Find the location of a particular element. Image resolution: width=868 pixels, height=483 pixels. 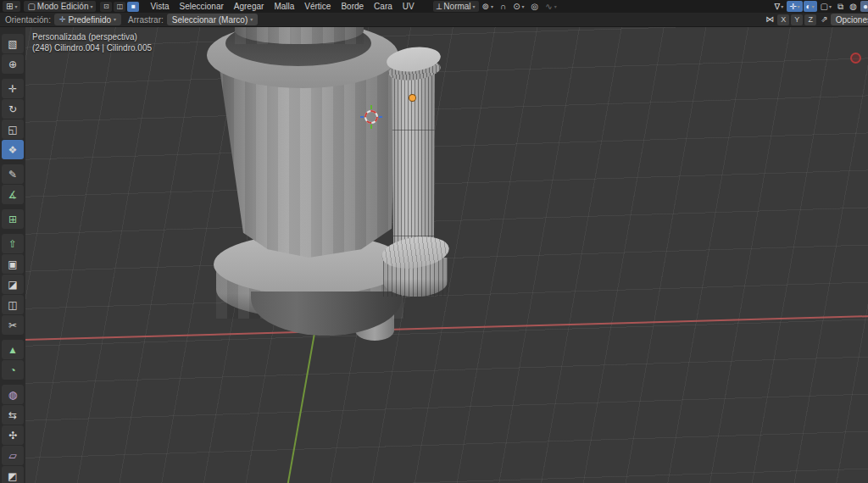

options-dropdown: Opciones ▾ is located at coordinates (849, 19).